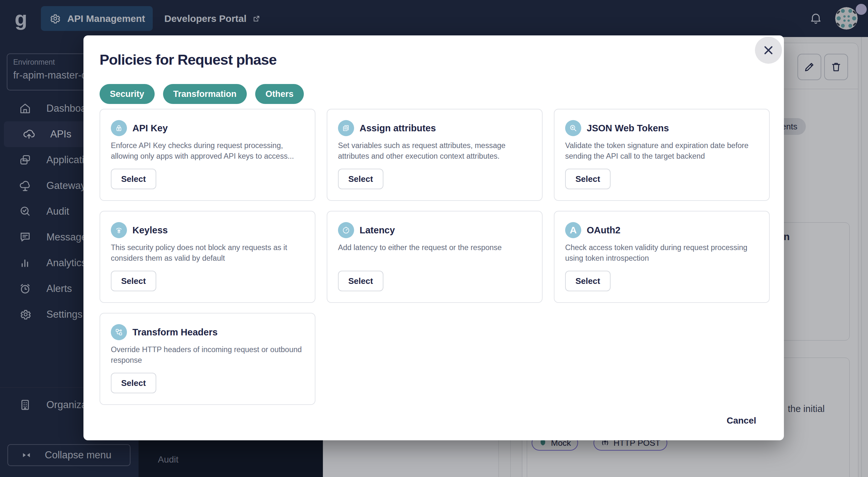  Describe the element at coordinates (208, 359) in the screenshot. I see `policy-card-transform-headers: Transform Headers Override HTTP headers …` at that location.